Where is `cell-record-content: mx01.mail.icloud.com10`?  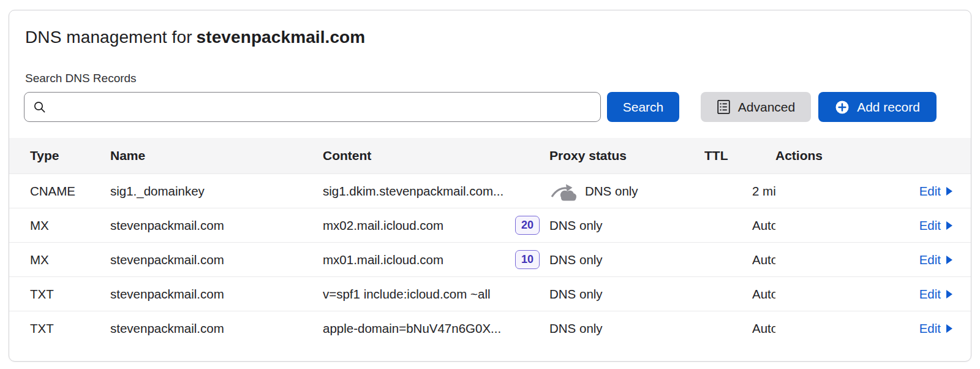 cell-record-content: mx01.mail.icloud.com10 is located at coordinates (436, 260).